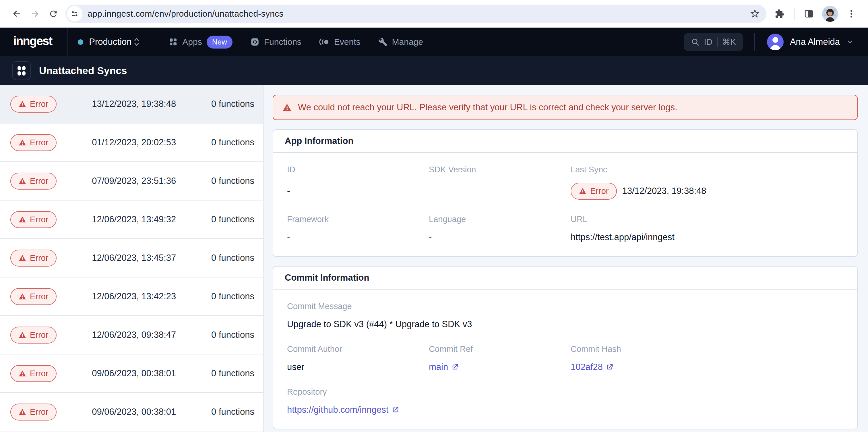 The height and width of the screenshot is (432, 868). I want to click on nav-item-manage: Manage, so click(401, 42).